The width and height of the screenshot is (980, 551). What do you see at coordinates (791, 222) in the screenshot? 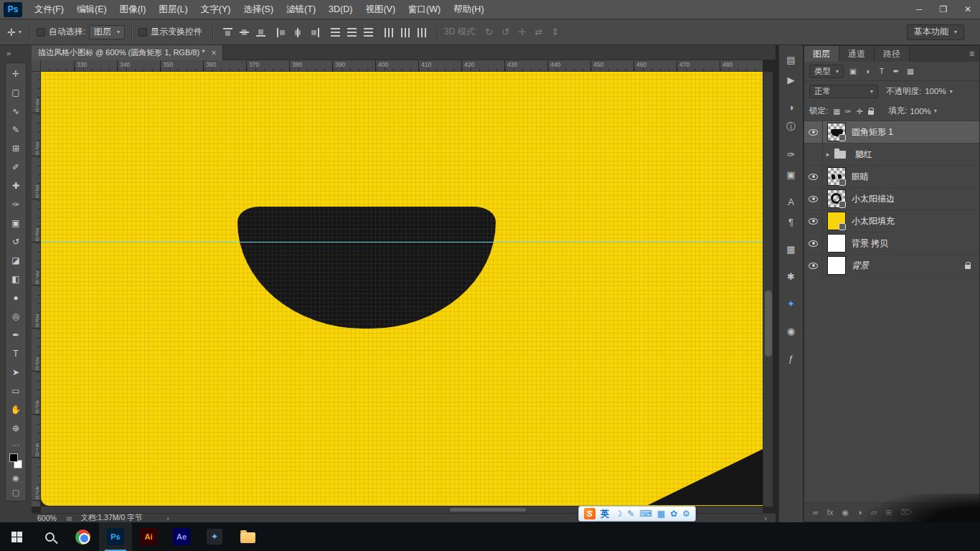
I see `paragraph-panel-icon: ¶` at bounding box center [791, 222].